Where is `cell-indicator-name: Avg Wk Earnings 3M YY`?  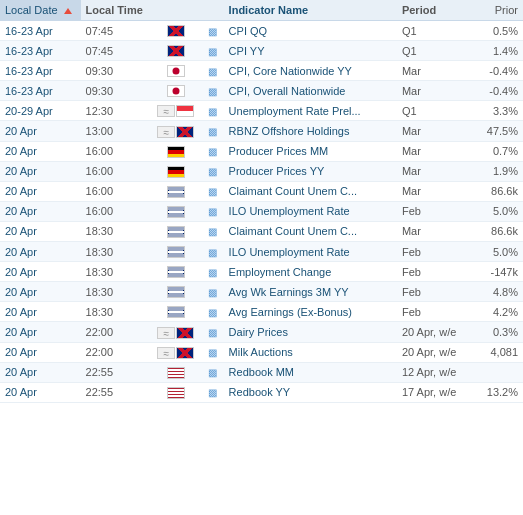
cell-indicator-name: Avg Wk Earnings 3M YY is located at coordinates (310, 292).